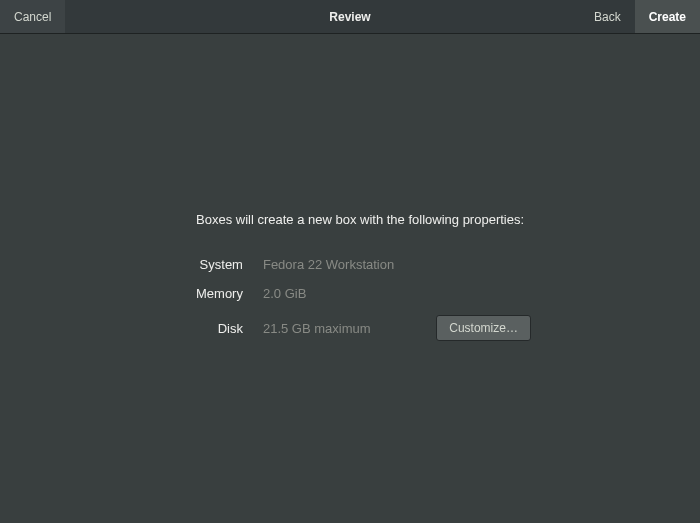 Image resolution: width=700 pixels, height=523 pixels. I want to click on header-left-group: Cancel, so click(32, 16).